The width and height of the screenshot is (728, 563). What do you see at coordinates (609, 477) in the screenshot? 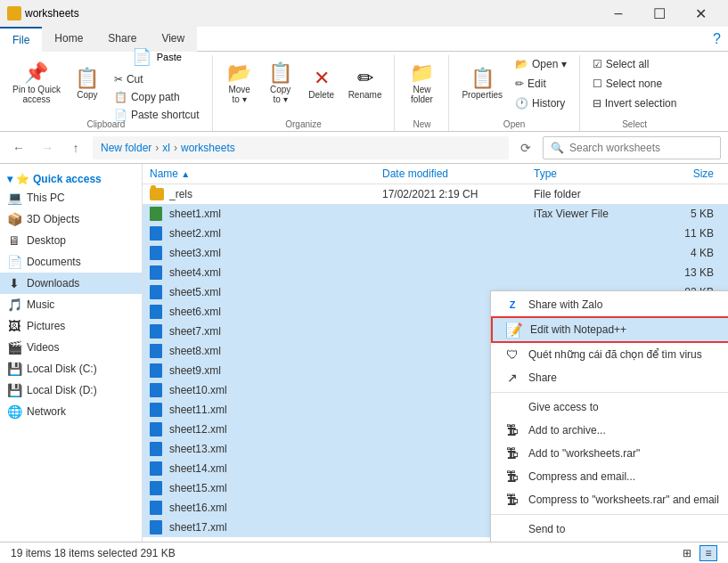
I see `cm-compress-email: 🗜 Compress and email...` at bounding box center [609, 477].